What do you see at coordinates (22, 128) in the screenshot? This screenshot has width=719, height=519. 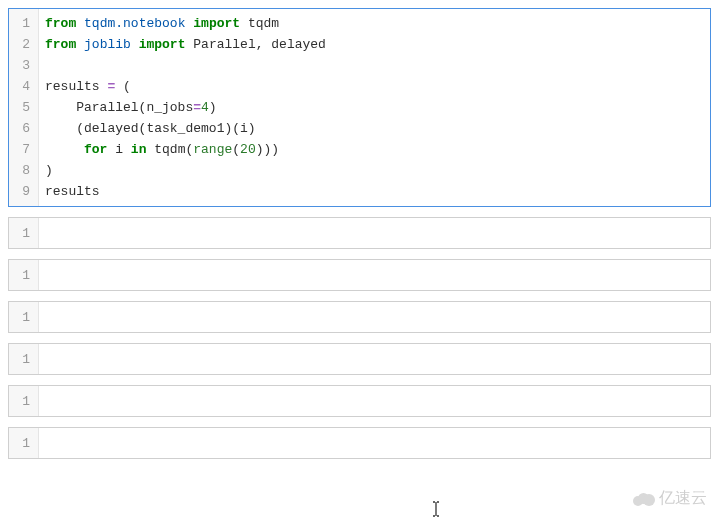 I see `line-number: 6` at bounding box center [22, 128].